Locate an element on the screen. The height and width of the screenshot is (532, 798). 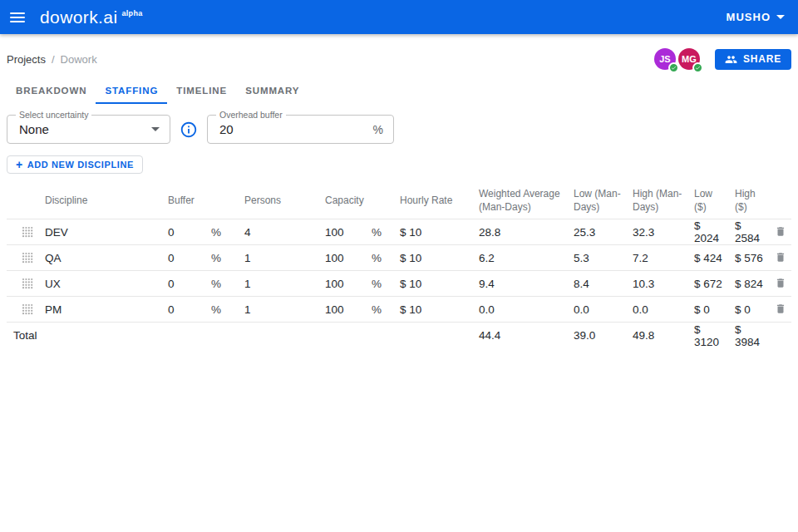
tab-staffing: STAFFING is located at coordinates (131, 92).